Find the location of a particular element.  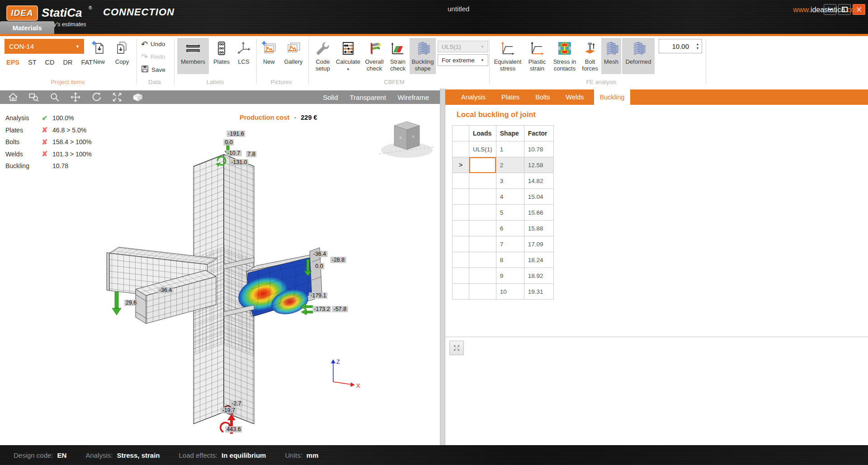

table-row: 3 14.82 is located at coordinates (503, 181).